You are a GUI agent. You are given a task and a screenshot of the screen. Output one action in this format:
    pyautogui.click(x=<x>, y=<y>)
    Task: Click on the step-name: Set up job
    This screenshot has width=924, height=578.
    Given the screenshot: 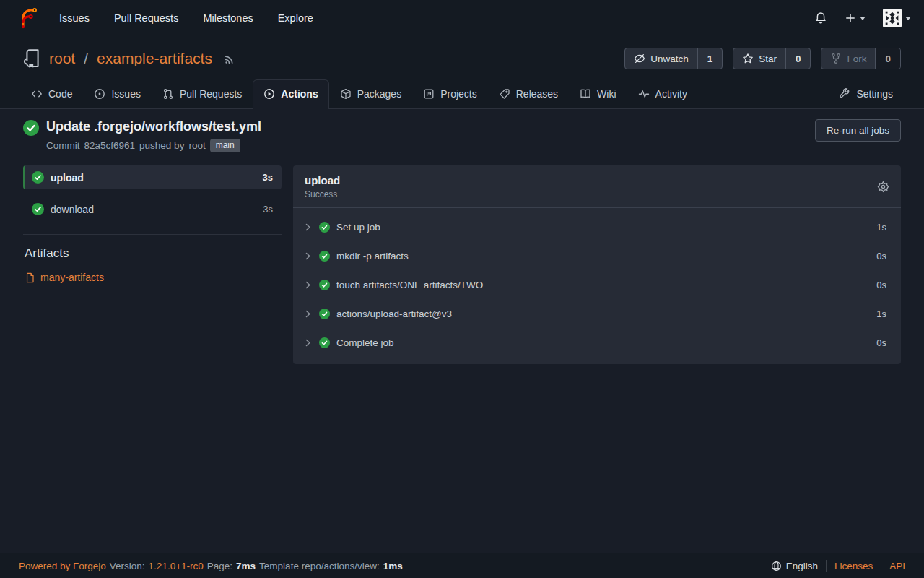 What is the action you would take?
    pyautogui.click(x=358, y=227)
    